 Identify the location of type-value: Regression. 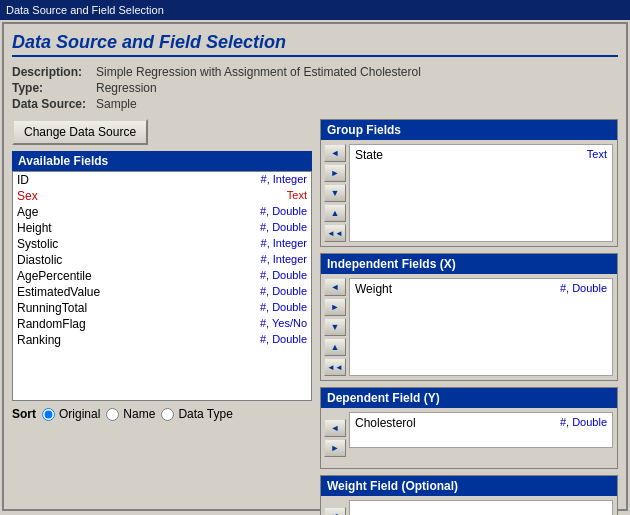
(357, 88).